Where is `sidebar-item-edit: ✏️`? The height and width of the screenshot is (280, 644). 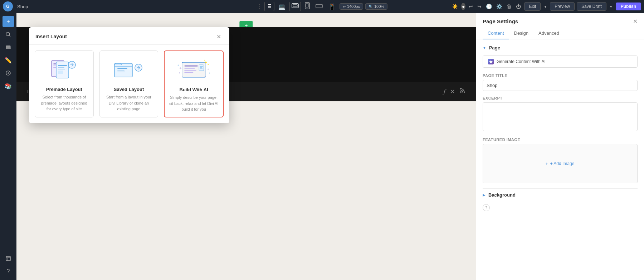
sidebar-item-edit: ✏️ is located at coordinates (8, 60).